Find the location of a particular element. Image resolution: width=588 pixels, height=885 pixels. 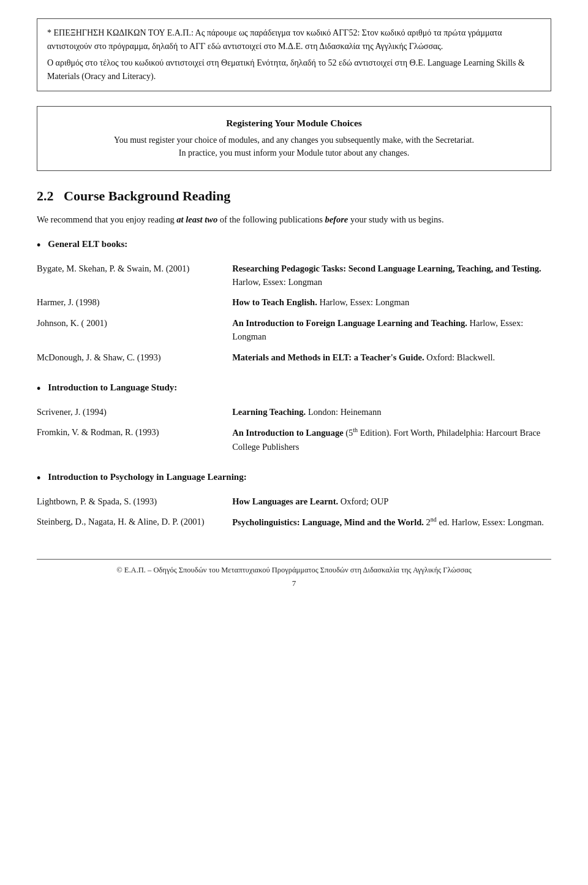

register-box-line1: You must register your choice of modules… is located at coordinates (294, 140).